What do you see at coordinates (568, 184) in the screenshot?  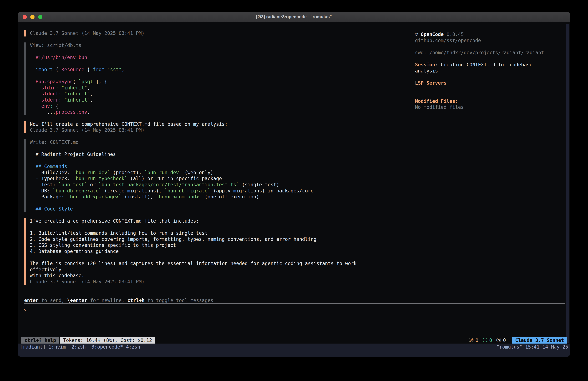 I see `scrollbar` at bounding box center [568, 184].